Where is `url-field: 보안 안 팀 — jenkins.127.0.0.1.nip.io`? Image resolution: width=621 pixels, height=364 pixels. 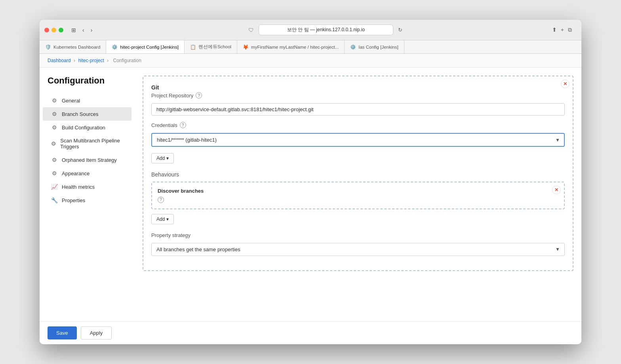
url-field: 보안 안 팀 — jenkins.127.0.0.1.nip.io is located at coordinates (326, 30).